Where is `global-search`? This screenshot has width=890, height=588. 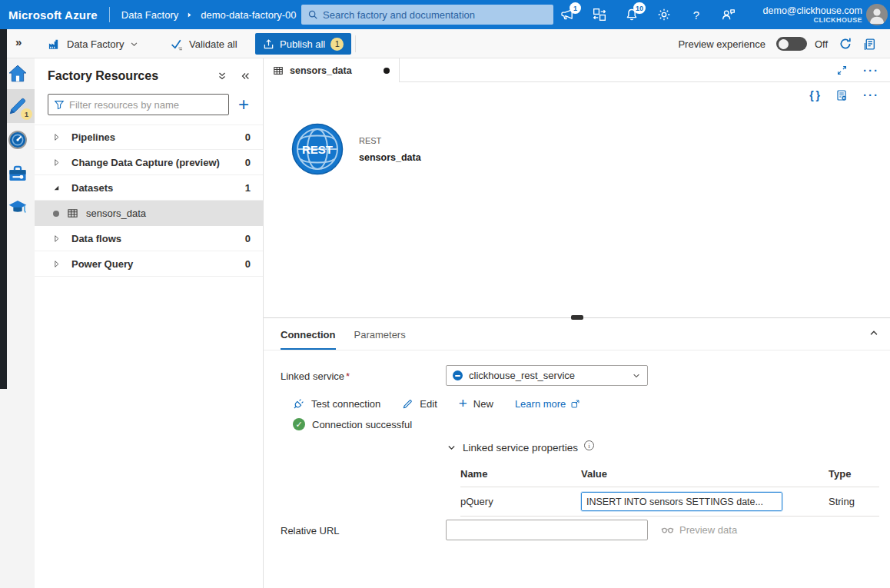 global-search is located at coordinates (427, 15).